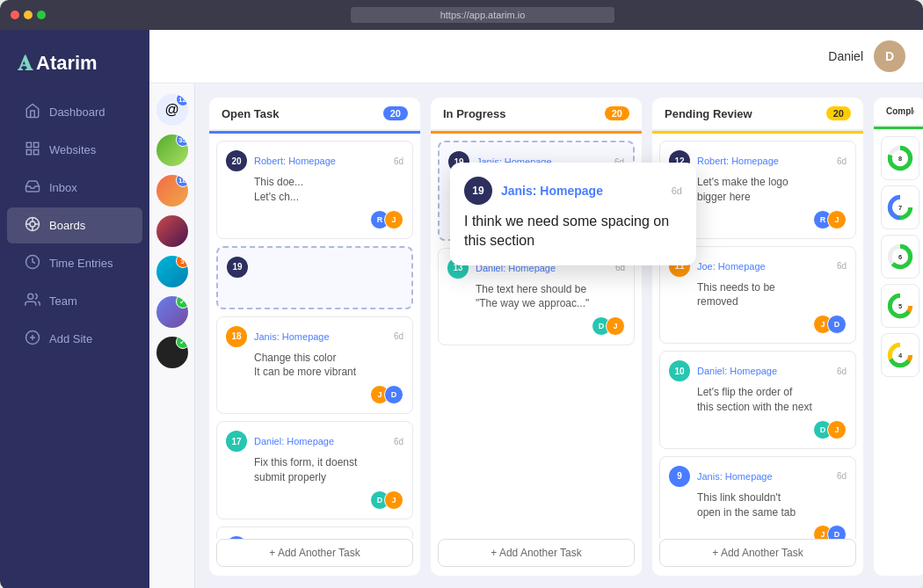  What do you see at coordinates (900, 158) in the screenshot?
I see `card-8: 8` at bounding box center [900, 158].